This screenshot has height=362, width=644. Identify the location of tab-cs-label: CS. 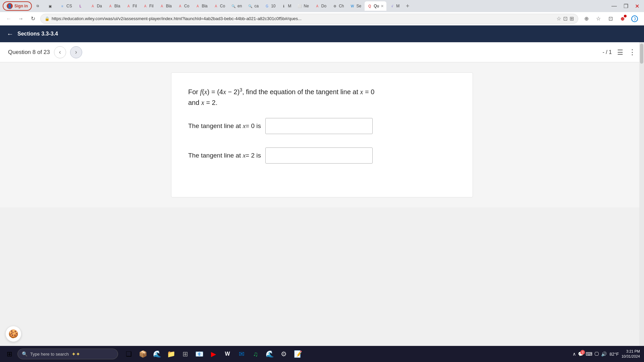
(69, 6).